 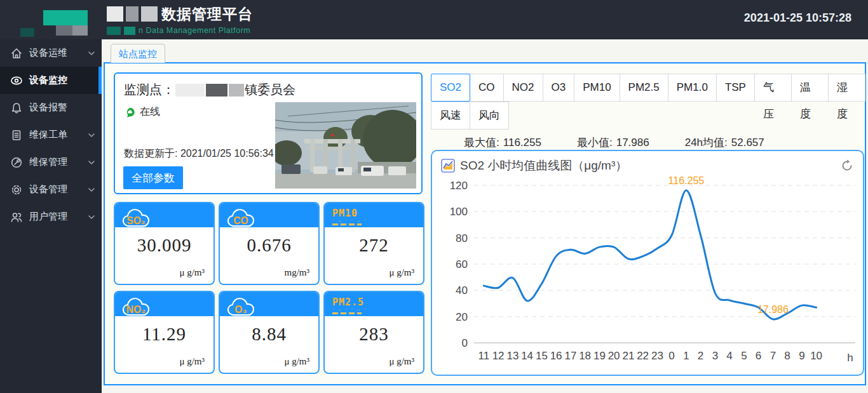 What do you see at coordinates (448, 166) in the screenshot?
I see `chart-icon` at bounding box center [448, 166].